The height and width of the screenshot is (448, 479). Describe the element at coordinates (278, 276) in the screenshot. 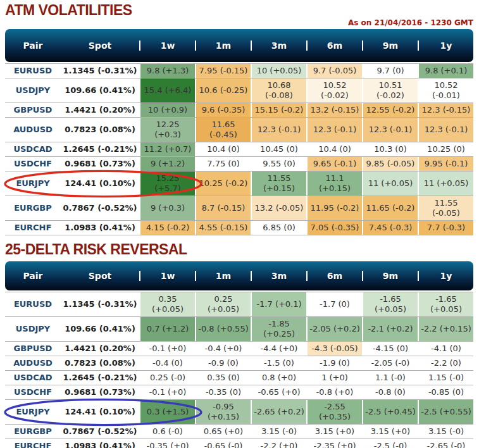

I see `column-header-3m: 3m` at that location.